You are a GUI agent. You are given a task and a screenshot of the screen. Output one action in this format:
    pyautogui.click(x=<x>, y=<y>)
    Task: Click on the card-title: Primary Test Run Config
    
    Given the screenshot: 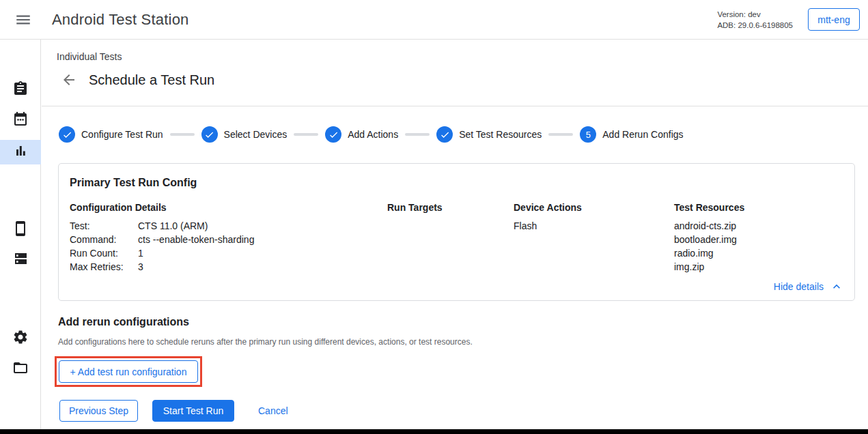 What is the action you would take?
    pyautogui.click(x=456, y=183)
    